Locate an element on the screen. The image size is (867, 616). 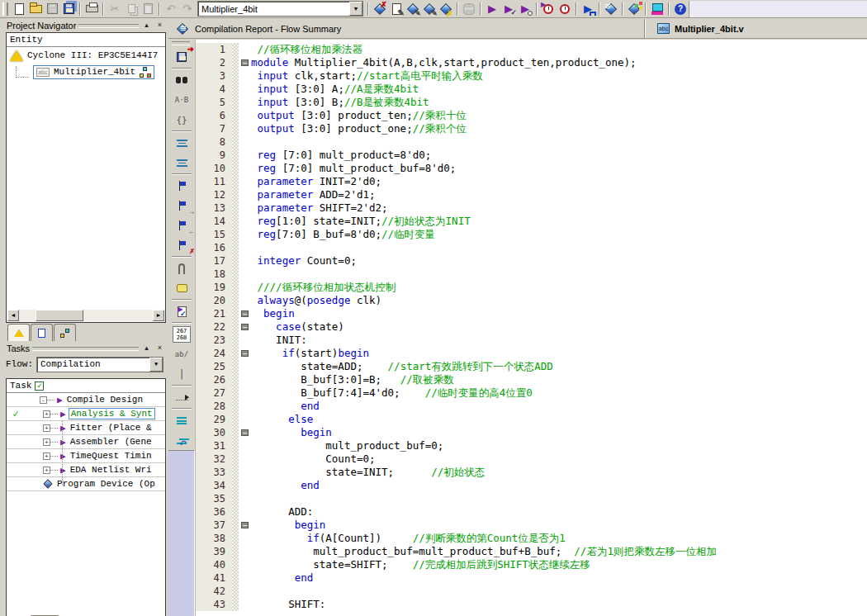
code-line: 30 begin is located at coordinates (532, 433).